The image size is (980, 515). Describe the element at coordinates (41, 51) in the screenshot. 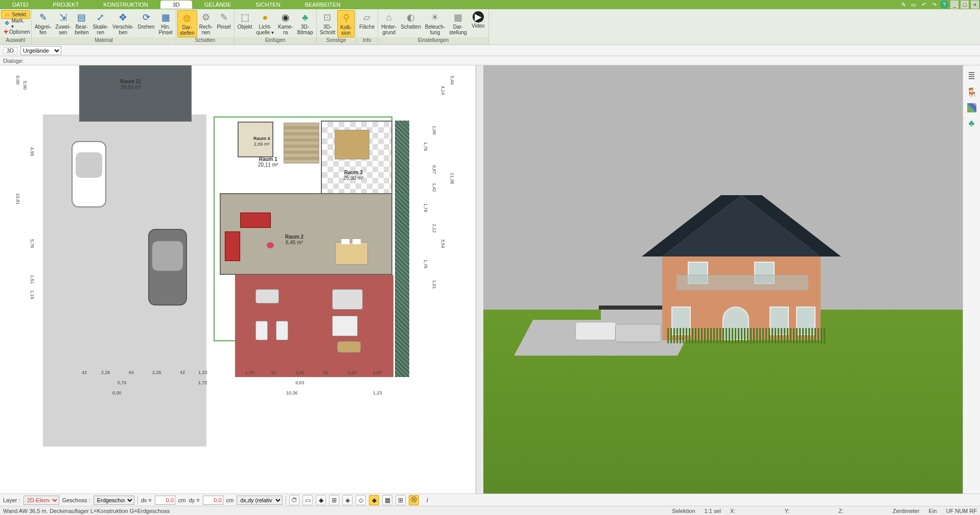

I see `terrain-dropdown: Urgelände` at that location.